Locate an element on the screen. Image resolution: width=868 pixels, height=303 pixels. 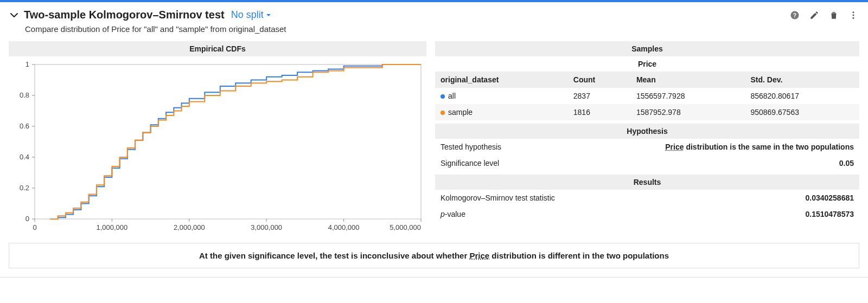
tested-label: Tested hypothesis is located at coordinates (492, 147).